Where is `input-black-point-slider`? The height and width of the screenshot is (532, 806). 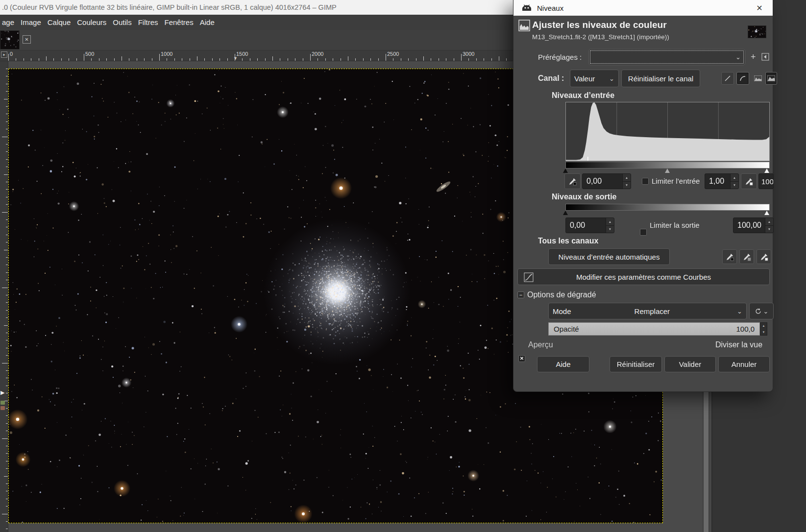 input-black-point-slider is located at coordinates (565, 170).